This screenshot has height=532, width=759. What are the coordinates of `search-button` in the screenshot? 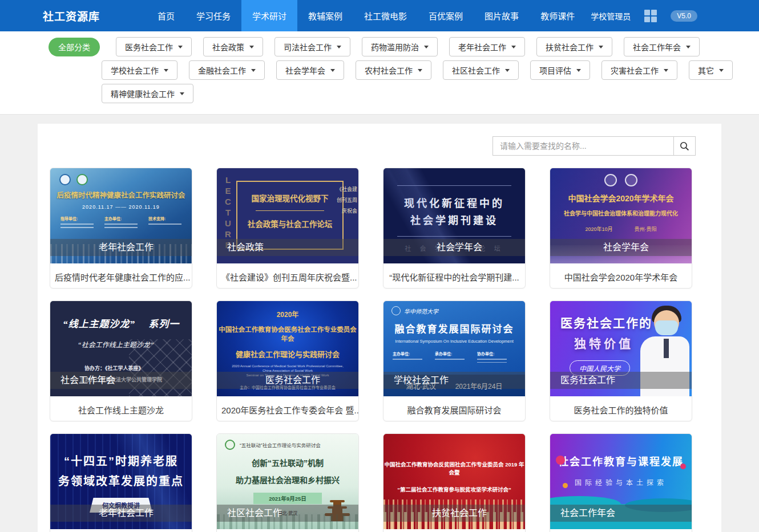 It's located at (685, 146).